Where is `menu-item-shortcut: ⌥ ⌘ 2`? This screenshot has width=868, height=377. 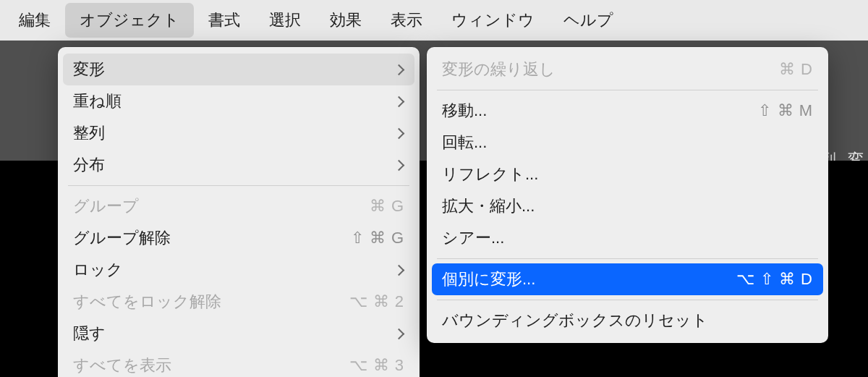 menu-item-shortcut: ⌥ ⌘ 2 is located at coordinates (377, 302).